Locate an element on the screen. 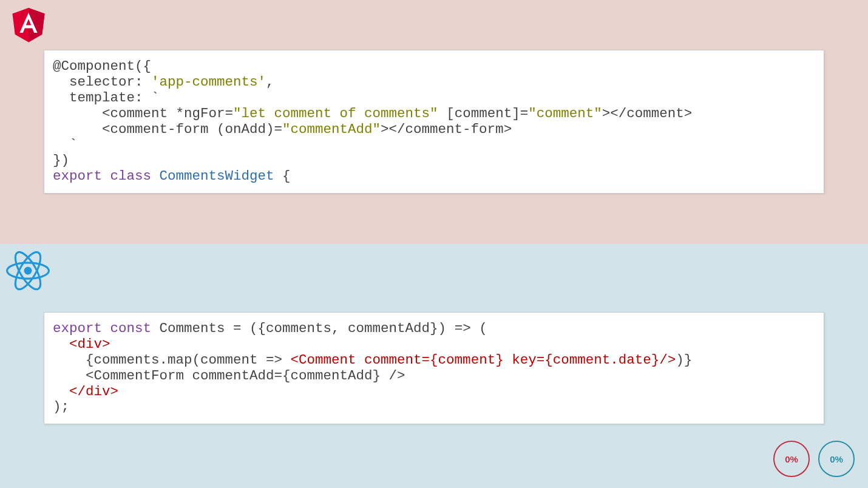 The image size is (868, 488). code-token: <Comment comment={comment} key={comment.… is located at coordinates (483, 360).